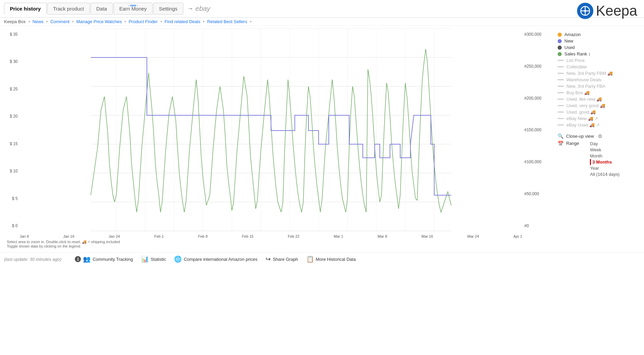 Image resolution: width=644 pixels, height=355 pixels. Describe the element at coordinates (60, 22) in the screenshot. I see `subnav-comment: Comment` at that location.